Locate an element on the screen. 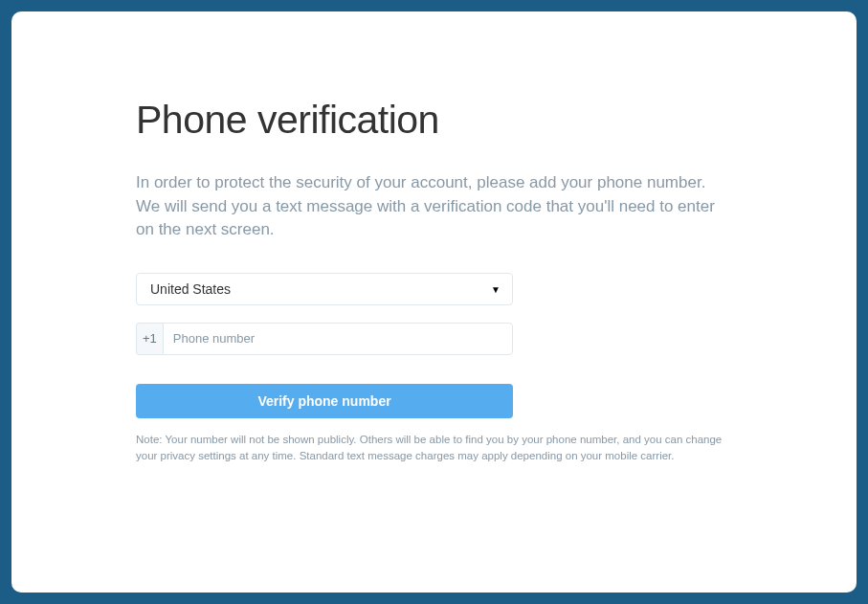 The height and width of the screenshot is (604, 868). phone-input is located at coordinates (338, 339).